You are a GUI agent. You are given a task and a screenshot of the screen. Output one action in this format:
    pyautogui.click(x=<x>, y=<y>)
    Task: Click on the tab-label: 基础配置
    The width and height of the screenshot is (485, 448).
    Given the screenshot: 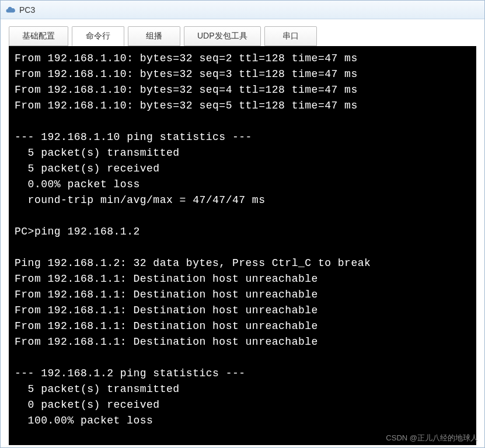 What is the action you would take?
    pyautogui.click(x=39, y=36)
    